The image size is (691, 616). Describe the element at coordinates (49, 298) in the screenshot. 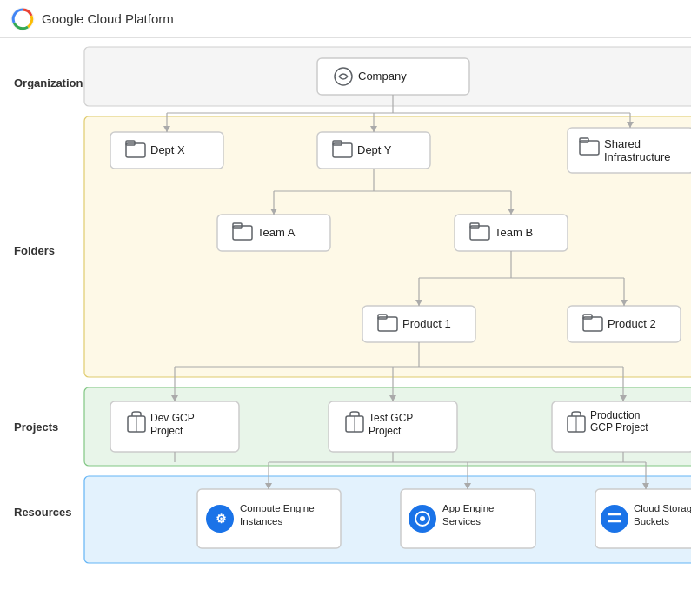

I see `section-labels: Organization Folders Projects Resources` at that location.